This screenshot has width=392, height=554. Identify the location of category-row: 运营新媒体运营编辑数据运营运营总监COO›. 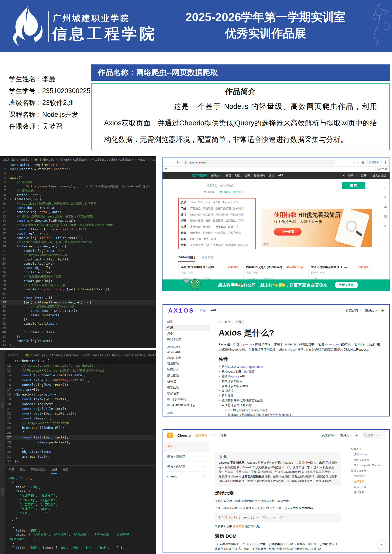
(217, 221).